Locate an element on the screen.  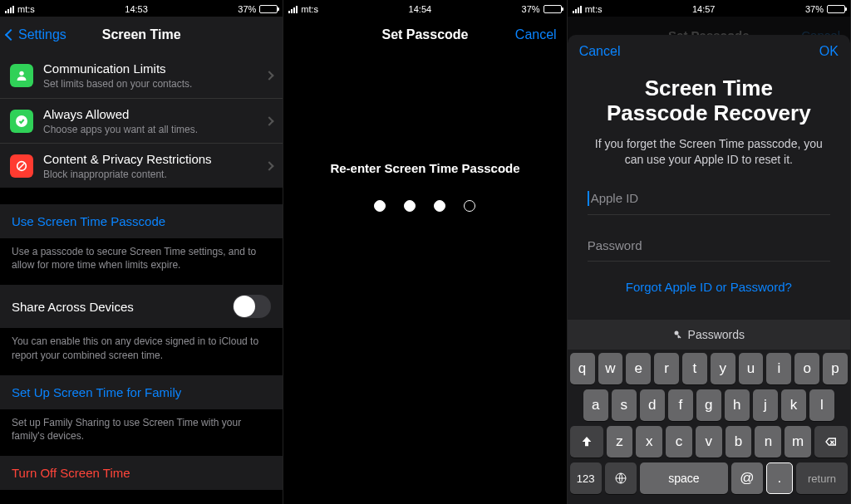
status-bar: mt:s 14:53 37% is located at coordinates (141, 8).